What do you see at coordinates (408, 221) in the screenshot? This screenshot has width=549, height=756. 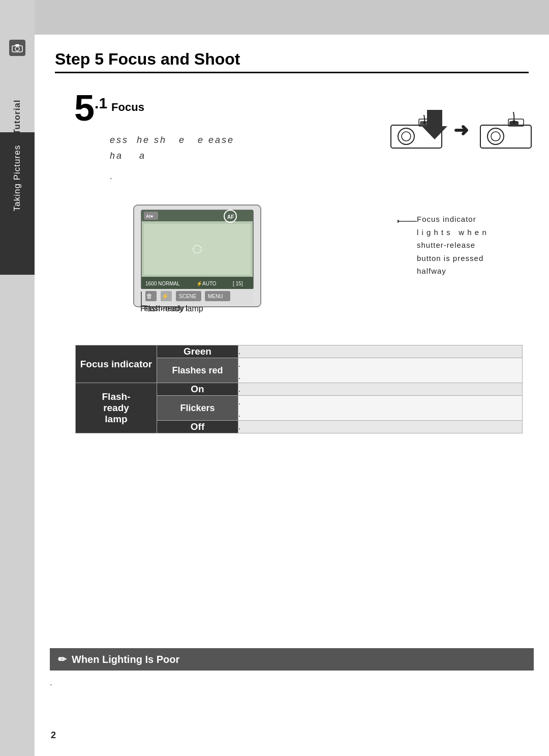 I see `focus-indicator-line` at bounding box center [408, 221].